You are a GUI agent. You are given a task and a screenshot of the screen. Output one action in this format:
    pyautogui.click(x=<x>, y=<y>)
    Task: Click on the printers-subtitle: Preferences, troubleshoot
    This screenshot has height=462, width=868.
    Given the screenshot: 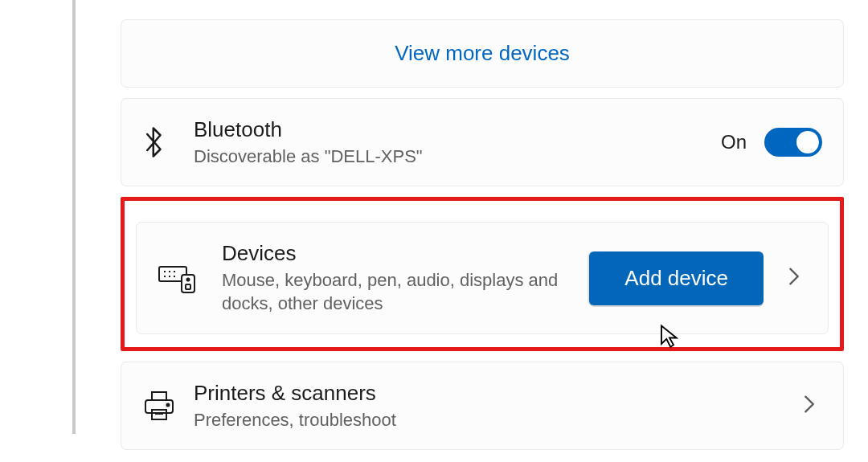 What is the action you would take?
    pyautogui.click(x=395, y=420)
    